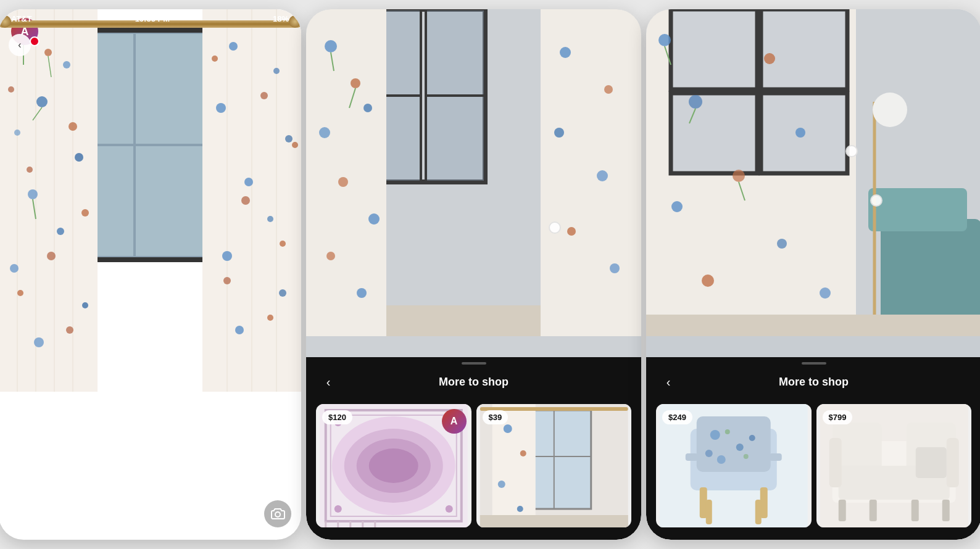  What do you see at coordinates (328, 382) in the screenshot?
I see `panel-back-button-2: ‹` at bounding box center [328, 382].